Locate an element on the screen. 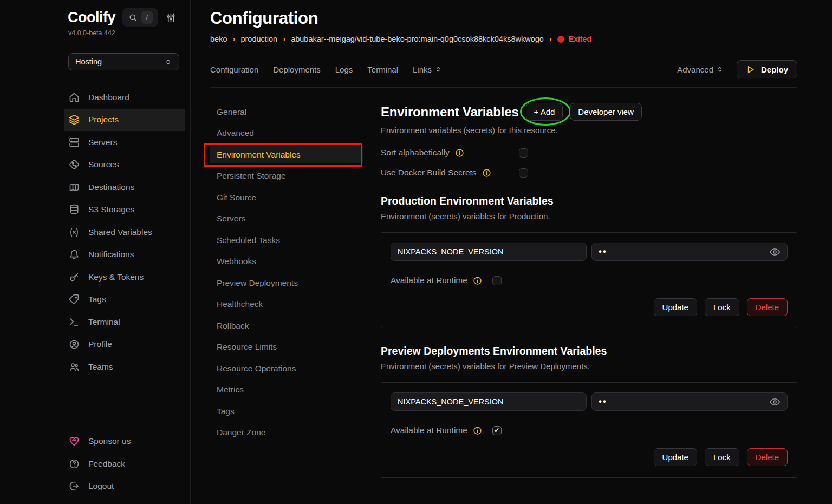  git-source-icon is located at coordinates (74, 165).